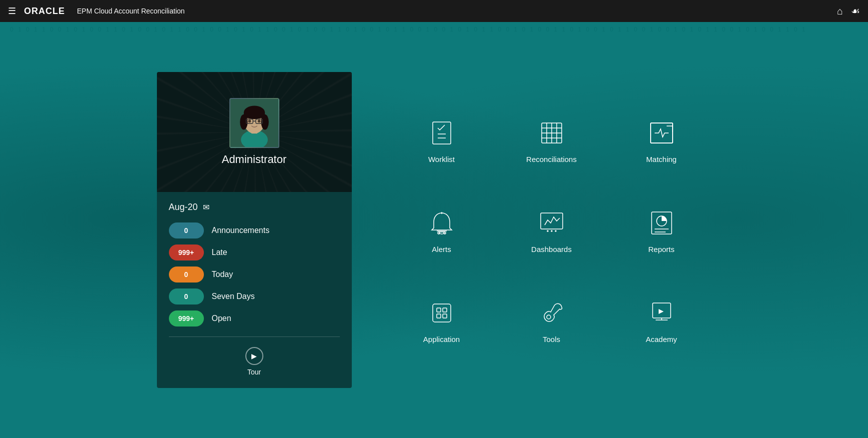  What do you see at coordinates (254, 318) in the screenshot?
I see `stat-row-open: 999+ Open` at bounding box center [254, 318].